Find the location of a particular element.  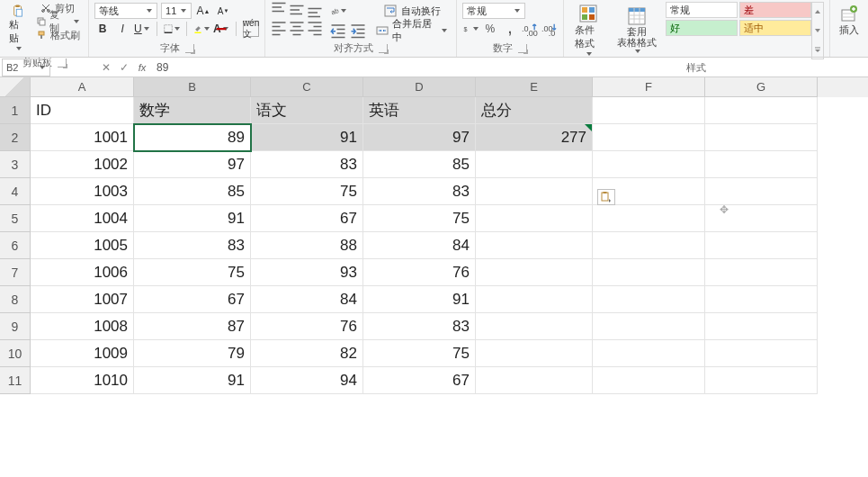

orientation-button: ab is located at coordinates (338, 11).